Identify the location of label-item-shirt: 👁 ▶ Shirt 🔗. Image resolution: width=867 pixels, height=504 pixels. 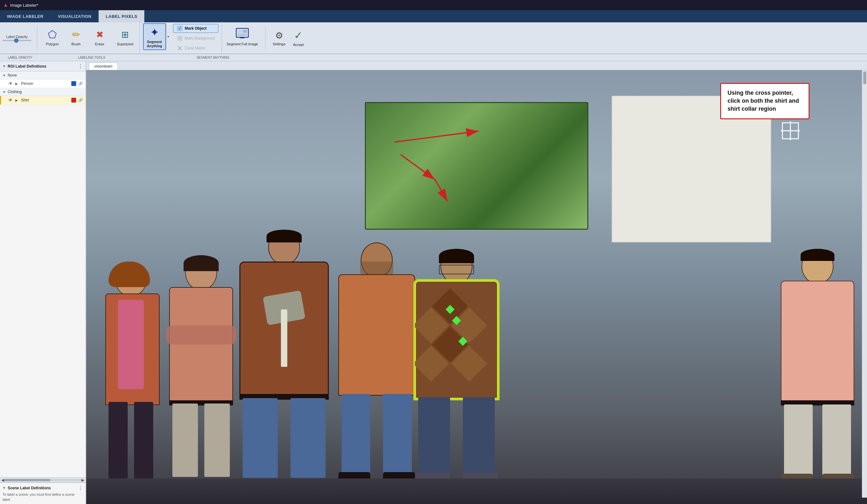
(43, 100).